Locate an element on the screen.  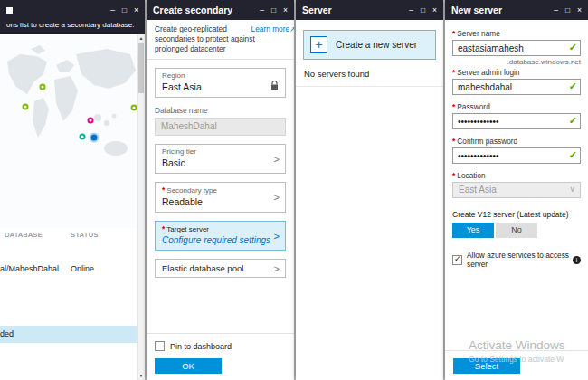
info-icon: i is located at coordinates (577, 261).